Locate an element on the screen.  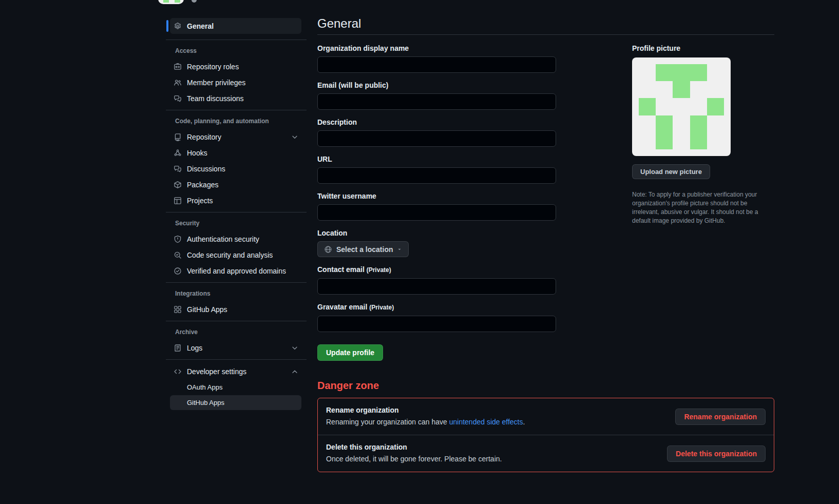
twitter-username-input is located at coordinates (436, 212).